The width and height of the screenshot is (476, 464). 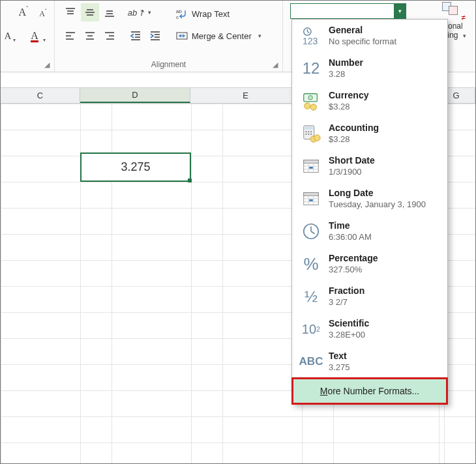 I want to click on format-title: Currency, so click(x=348, y=96).